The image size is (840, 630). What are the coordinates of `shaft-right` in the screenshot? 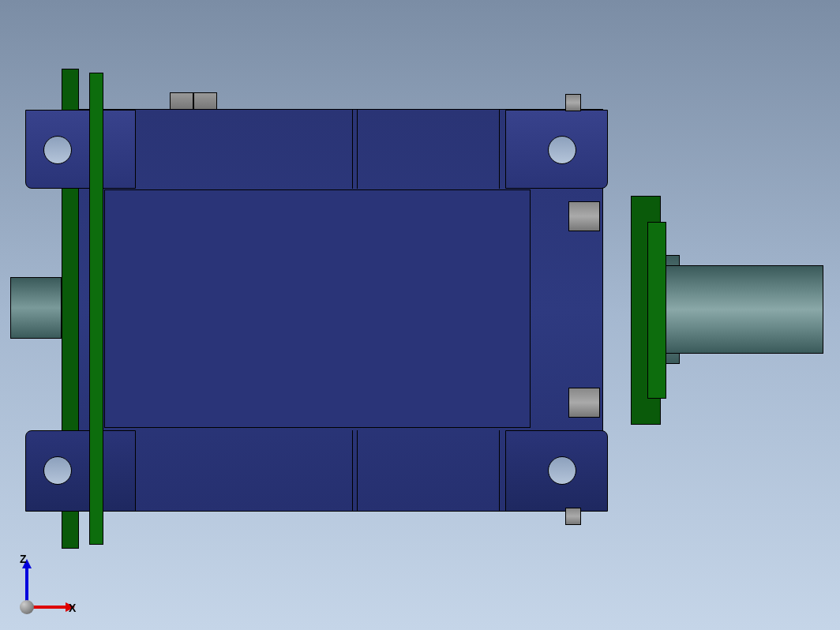 It's located at (744, 309).